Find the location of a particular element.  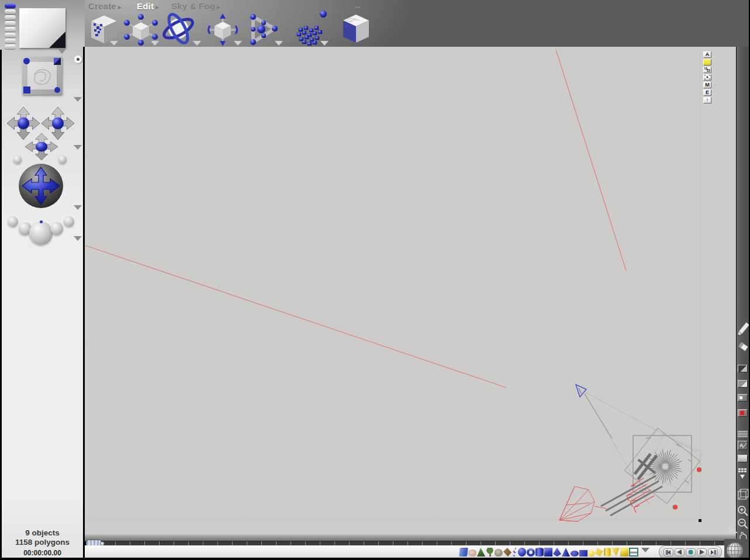

ground-plane-icon is located at coordinates (472, 553).